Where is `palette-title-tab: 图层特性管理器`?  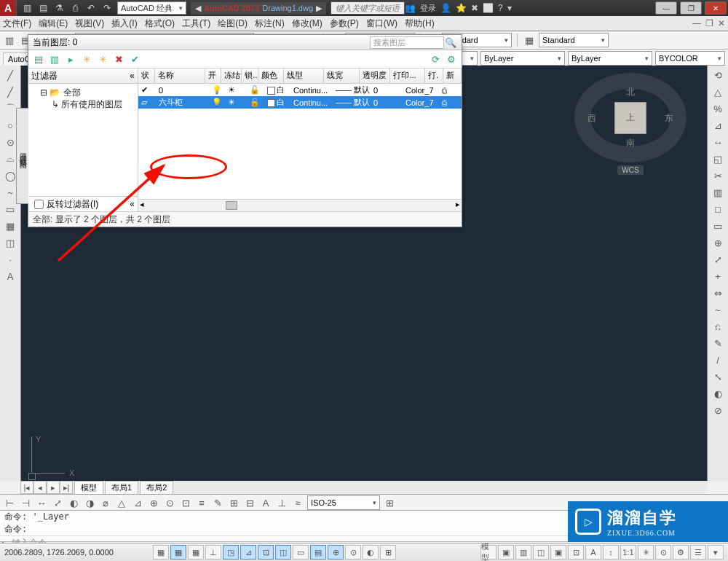 palette-title-tab: 图层特性管理器 is located at coordinates (22, 156).